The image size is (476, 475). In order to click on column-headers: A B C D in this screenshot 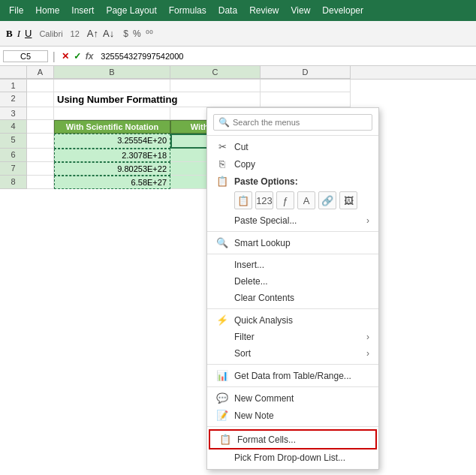, I will do `click(238, 73)`.